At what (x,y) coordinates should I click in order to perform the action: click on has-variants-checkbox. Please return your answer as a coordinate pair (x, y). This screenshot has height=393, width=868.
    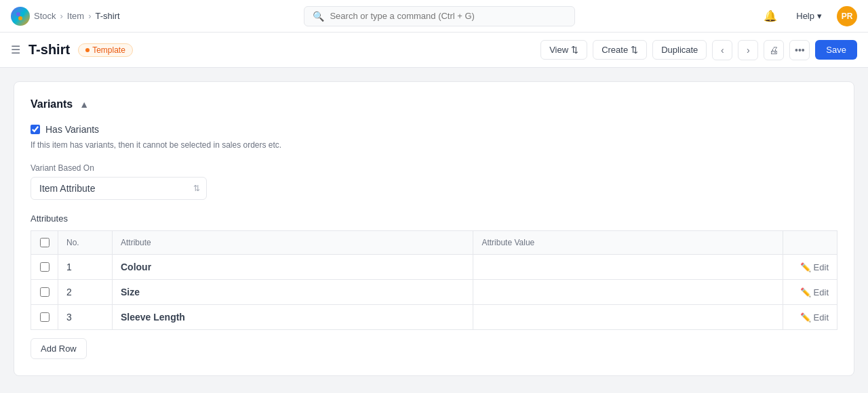
    Looking at the image, I should click on (35, 129).